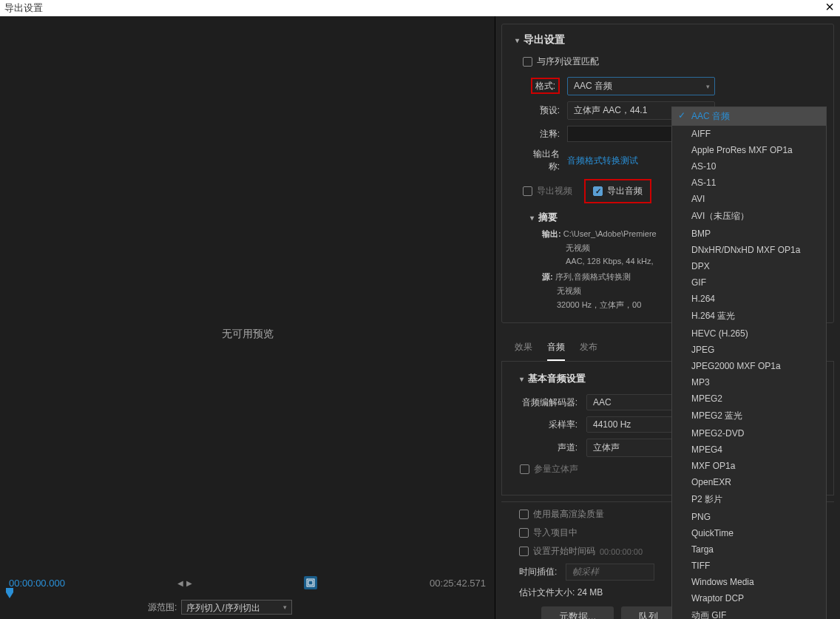  What do you see at coordinates (830, 7) in the screenshot?
I see `close-icon: ×` at bounding box center [830, 7].